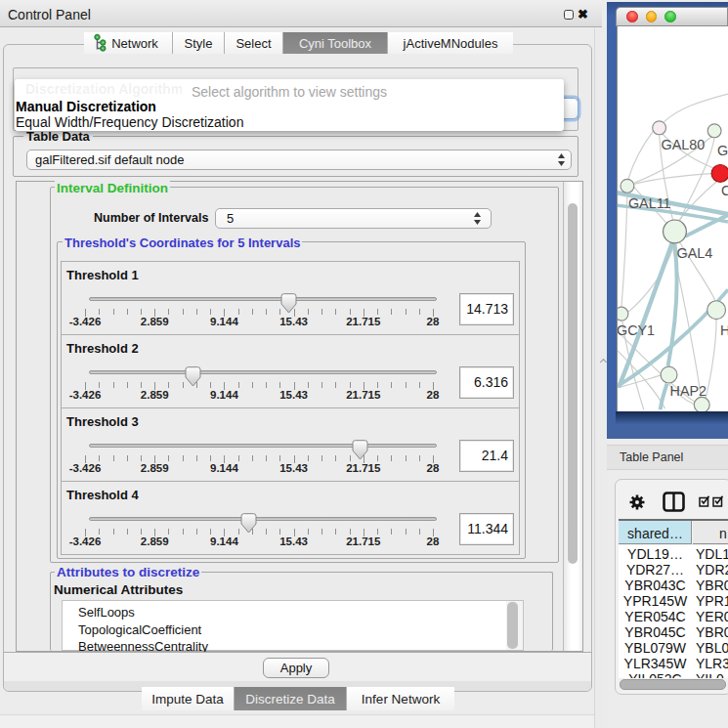 The width and height of the screenshot is (728, 728). Describe the element at coordinates (689, 391) in the screenshot. I see `svg-text: HAP2` at that location.